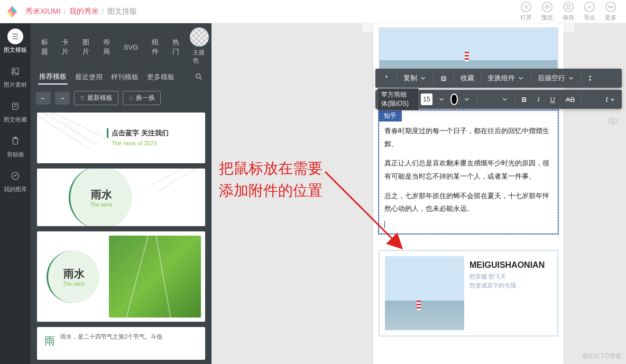 The image size is (626, 364). Describe the element at coordinates (199, 47) in the screenshot. I see `theme-color-button: 主题色` at that location.